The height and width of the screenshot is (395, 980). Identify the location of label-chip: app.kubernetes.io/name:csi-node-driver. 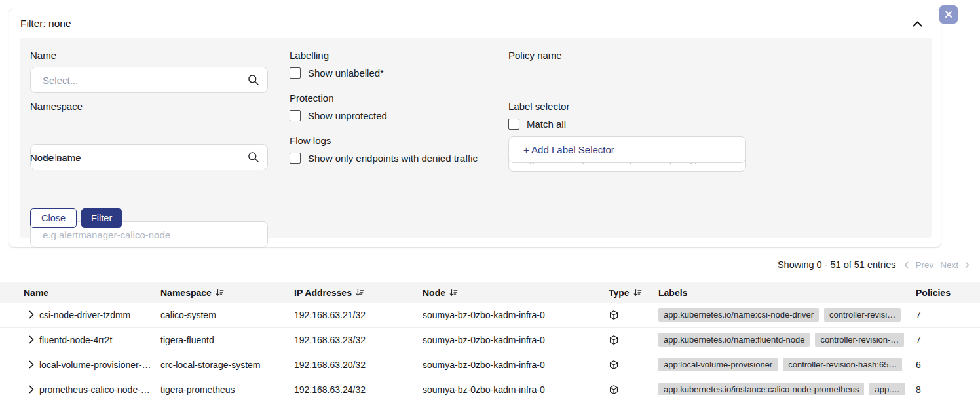
(739, 314).